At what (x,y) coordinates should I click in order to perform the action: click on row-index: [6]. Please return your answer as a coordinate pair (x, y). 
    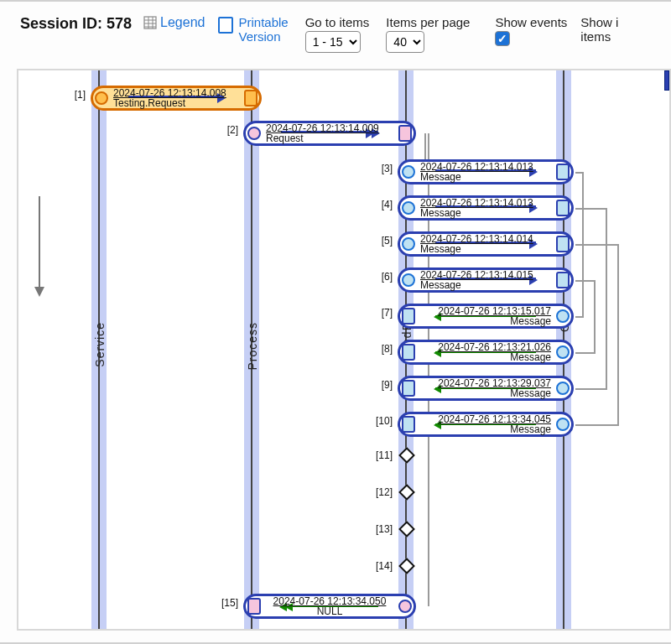
    Looking at the image, I should click on (388, 277).